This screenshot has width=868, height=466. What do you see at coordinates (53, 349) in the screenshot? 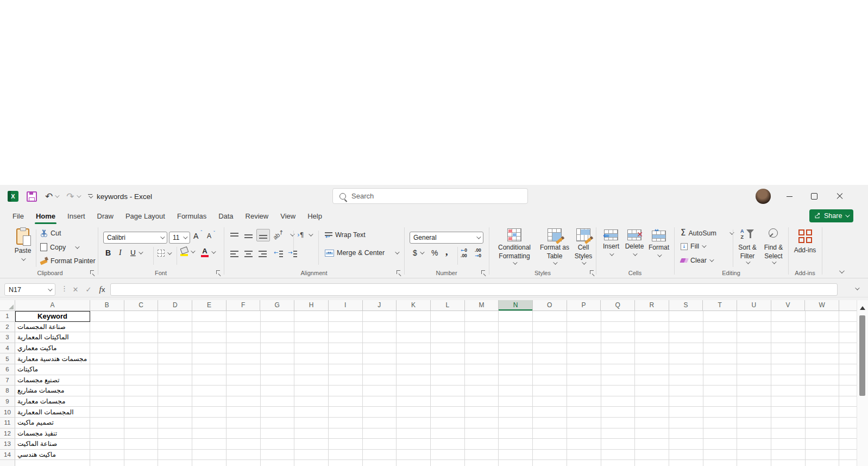
I see `cell-a4: ماكيت معماري` at bounding box center [53, 349].